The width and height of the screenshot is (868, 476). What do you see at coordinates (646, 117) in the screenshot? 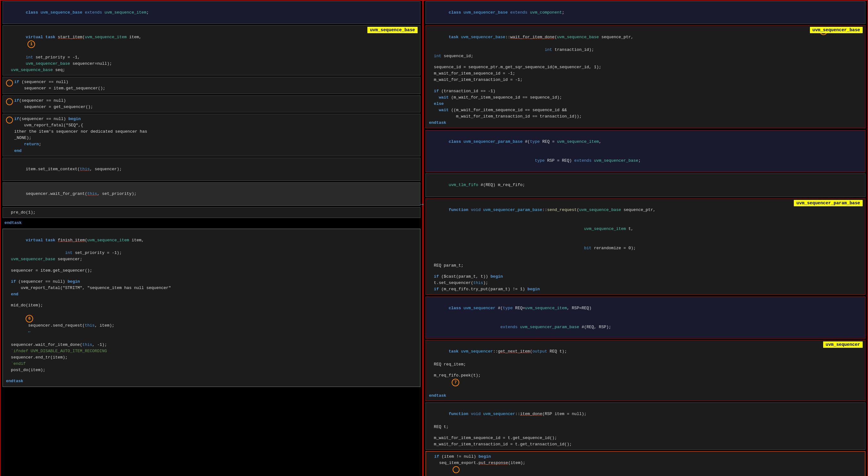
I see `wfid-wait-both2: m_wait_for_item_transaction_id == transa…` at bounding box center [646, 117].